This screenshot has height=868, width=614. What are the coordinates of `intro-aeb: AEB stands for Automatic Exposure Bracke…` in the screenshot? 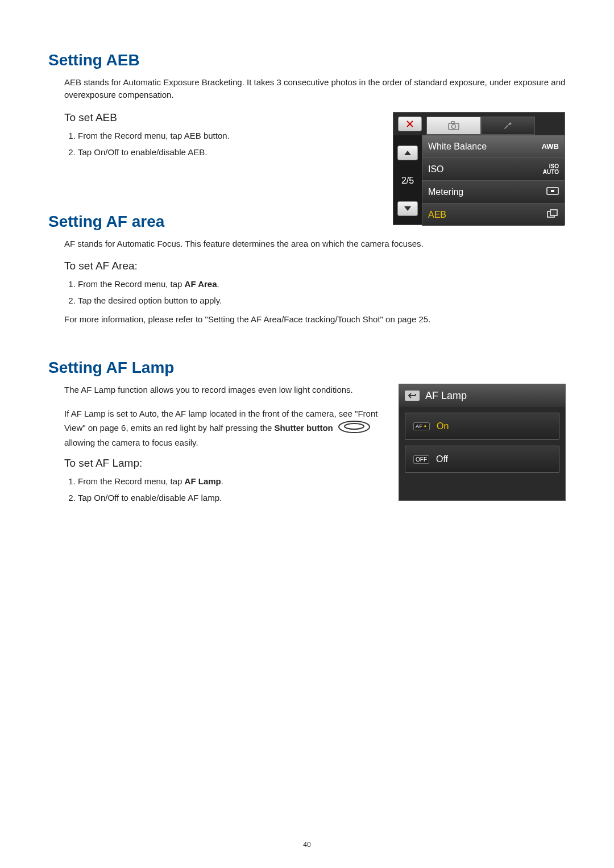 It's located at (315, 89).